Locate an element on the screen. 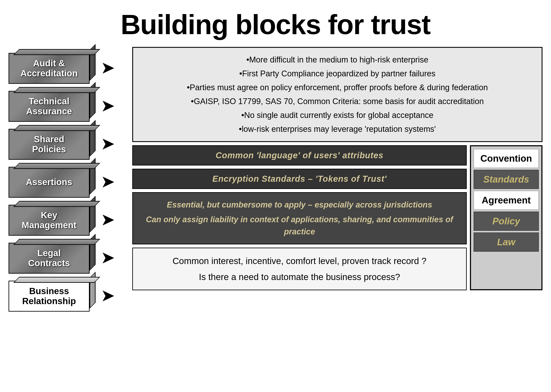 The width and height of the screenshot is (551, 392). arrow-key: ➤ is located at coordinates (108, 220).